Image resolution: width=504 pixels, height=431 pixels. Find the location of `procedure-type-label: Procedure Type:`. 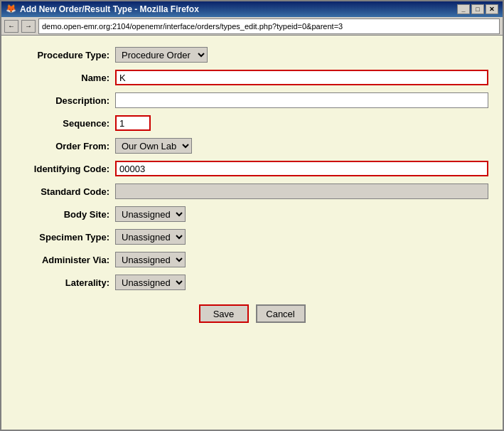

procedure-type-label: Procedure Type: is located at coordinates (65, 55).